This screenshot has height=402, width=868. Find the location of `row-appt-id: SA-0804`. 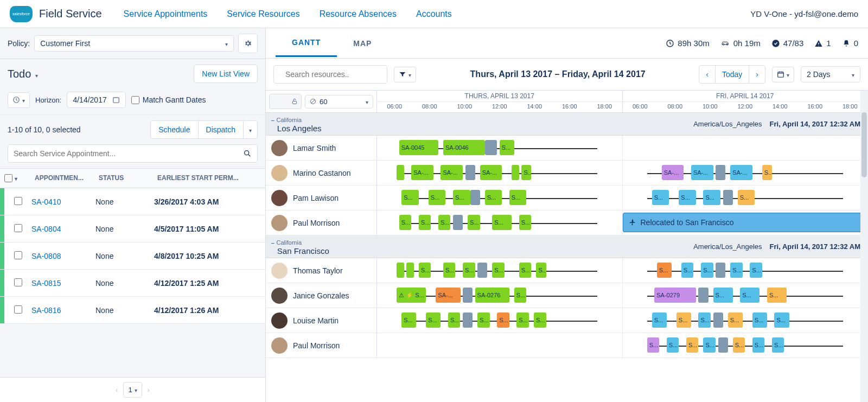

row-appt-id: SA-0804 is located at coordinates (63, 229).